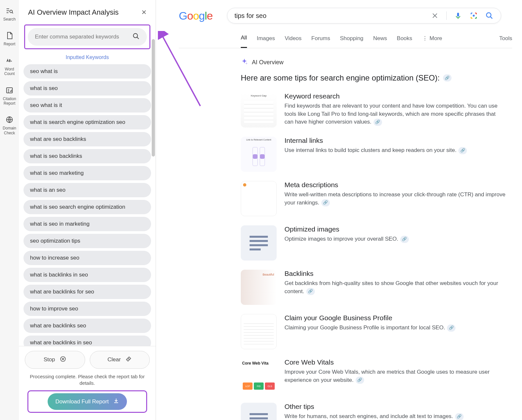 The height and width of the screenshot is (420, 522). What do you see at coordinates (136, 37) in the screenshot?
I see `search-icon` at bounding box center [136, 37].